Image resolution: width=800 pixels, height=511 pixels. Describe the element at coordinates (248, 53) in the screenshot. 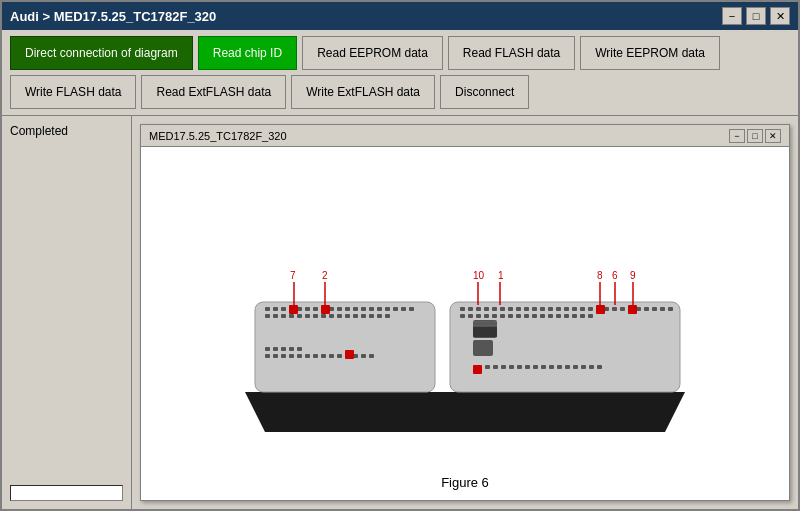

I see `read-chip-id-button: Read chip ID` at that location.